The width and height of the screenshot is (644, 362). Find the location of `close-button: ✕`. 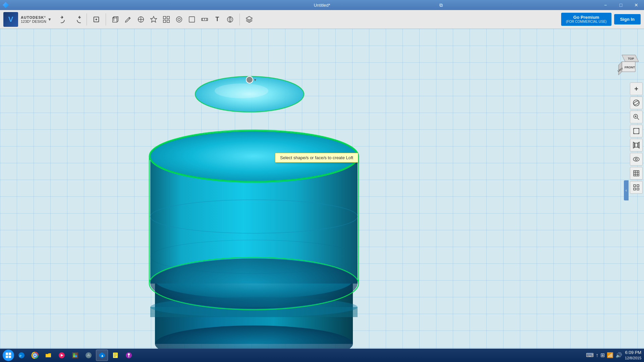

close-button: ✕ is located at coordinates (636, 5).